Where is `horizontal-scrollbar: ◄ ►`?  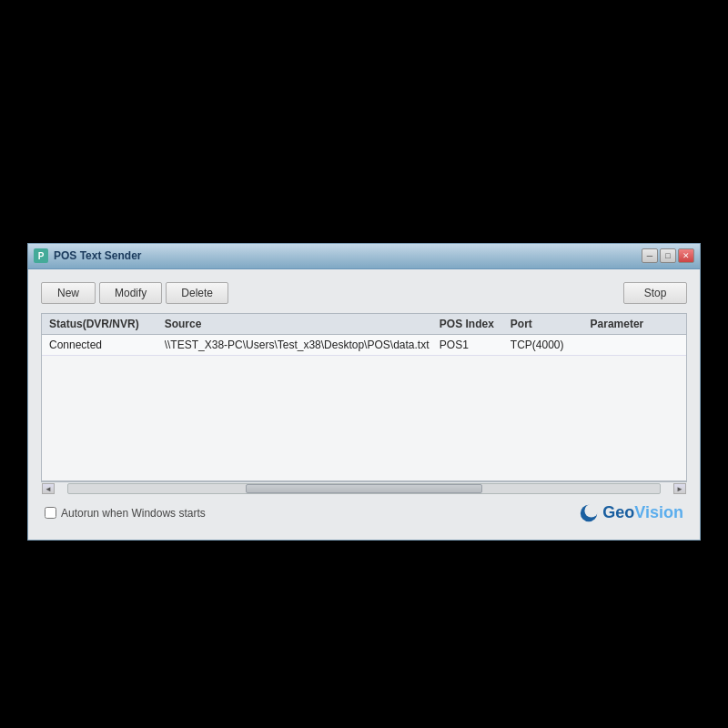 horizontal-scrollbar: ◄ ► is located at coordinates (364, 489).